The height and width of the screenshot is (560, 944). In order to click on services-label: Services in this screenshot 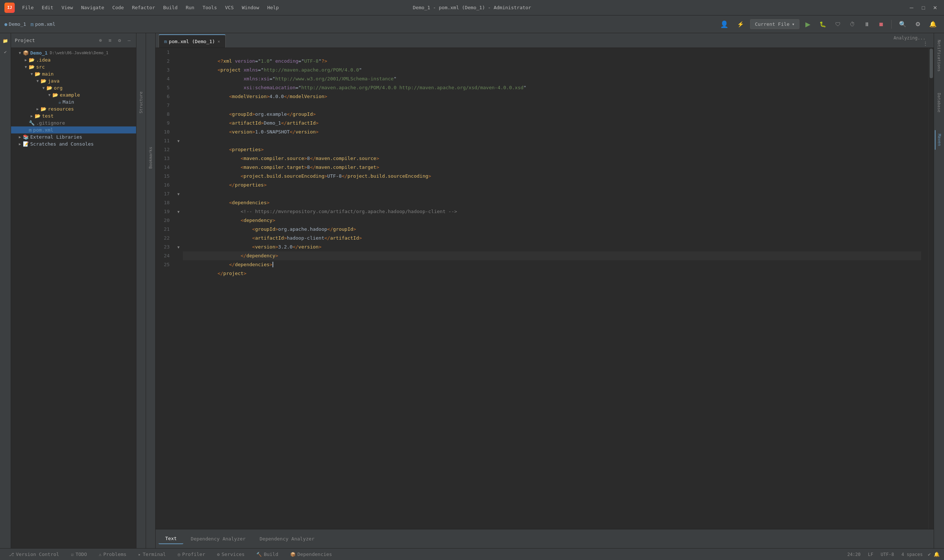, I will do `click(233, 554)`.